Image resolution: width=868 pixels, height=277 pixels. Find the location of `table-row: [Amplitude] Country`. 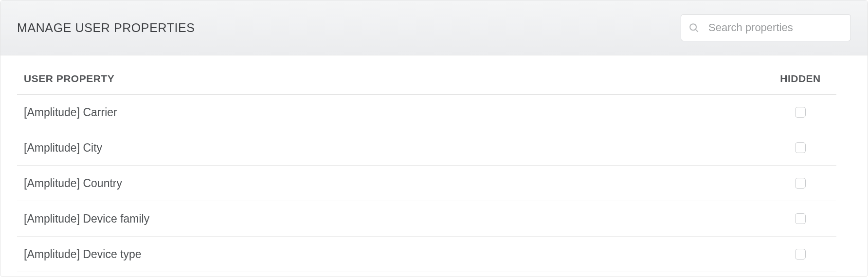

table-row: [Amplitude] Country is located at coordinates (427, 184).